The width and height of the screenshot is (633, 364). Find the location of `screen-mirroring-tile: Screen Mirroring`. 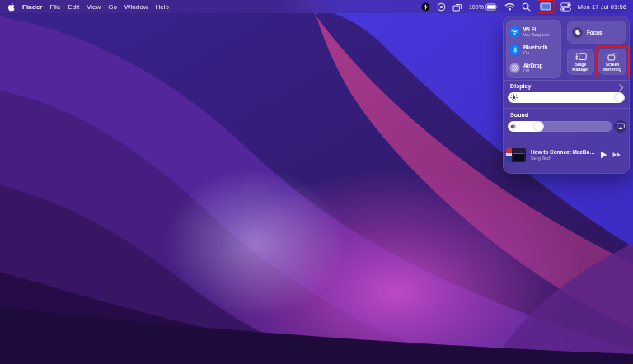

screen-mirroring-tile: Screen Mirroring is located at coordinates (612, 62).